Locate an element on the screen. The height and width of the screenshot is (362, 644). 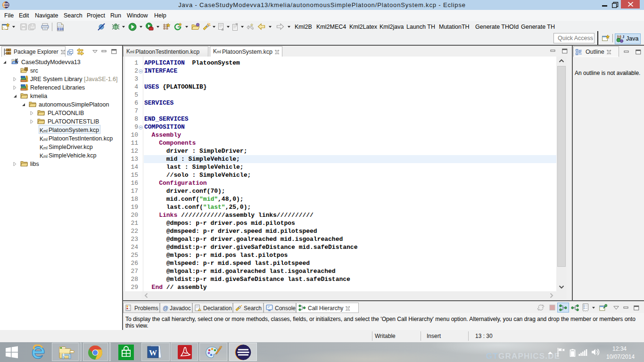
svg-text: W is located at coordinates (153, 353).